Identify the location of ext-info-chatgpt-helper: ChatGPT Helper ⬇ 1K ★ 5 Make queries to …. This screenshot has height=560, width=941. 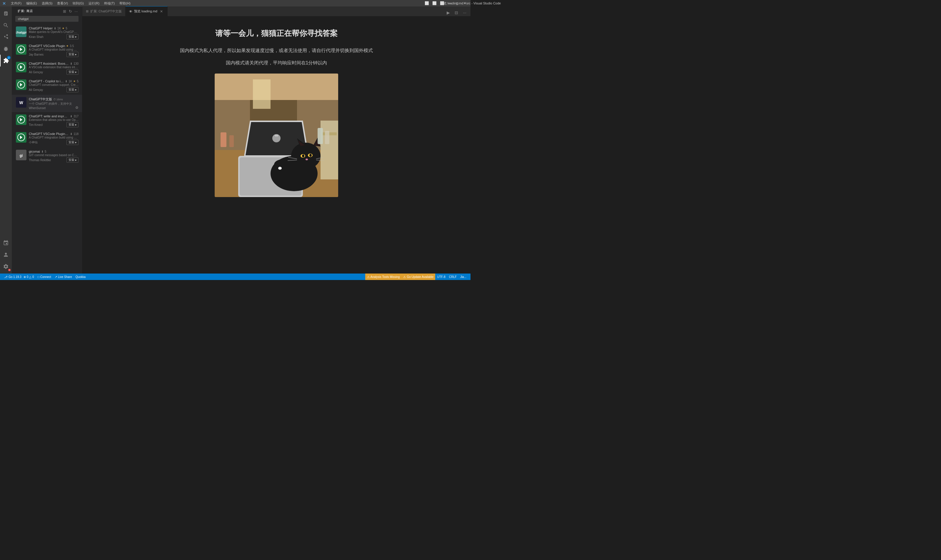
(54, 33).